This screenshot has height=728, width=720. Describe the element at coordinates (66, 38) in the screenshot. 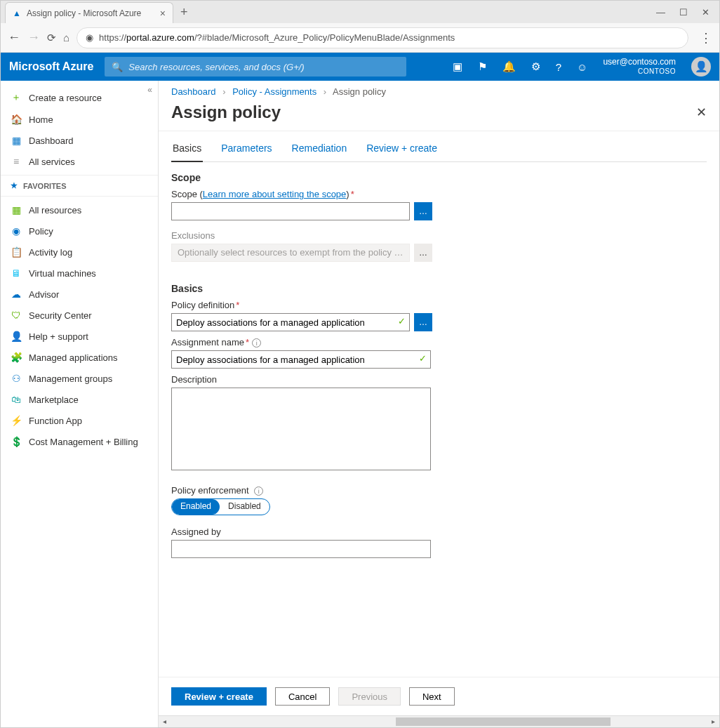

I see `browser-home-icon: ⌂` at that location.